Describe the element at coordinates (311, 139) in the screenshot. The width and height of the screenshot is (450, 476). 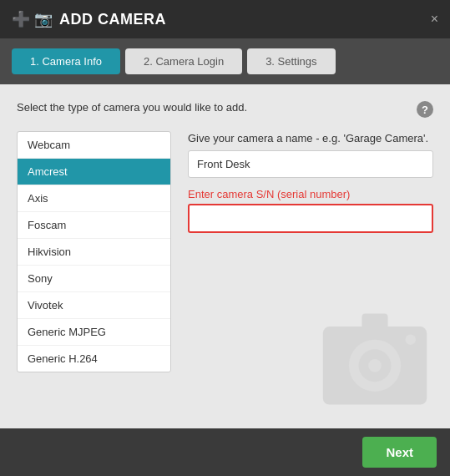
I see `name-label: Give your camera a name - e.g. 'Garage C…` at that location.